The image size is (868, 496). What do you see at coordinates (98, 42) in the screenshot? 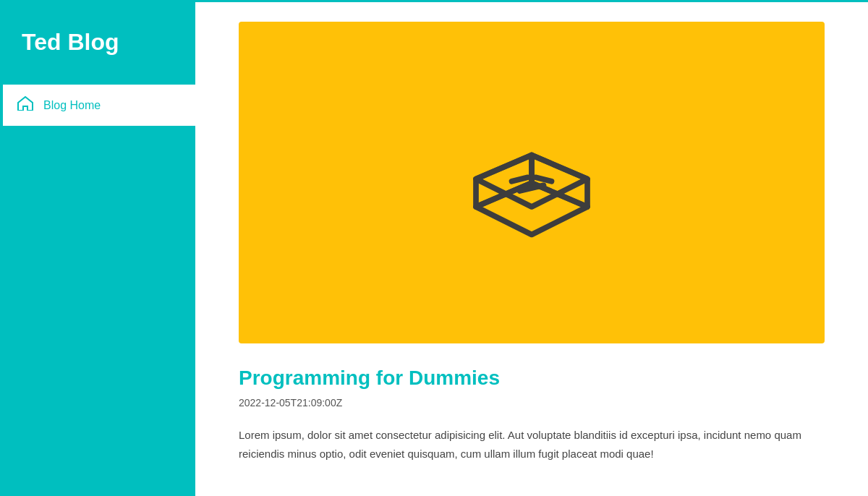
I see `site-title: Ted Blog` at bounding box center [98, 42].